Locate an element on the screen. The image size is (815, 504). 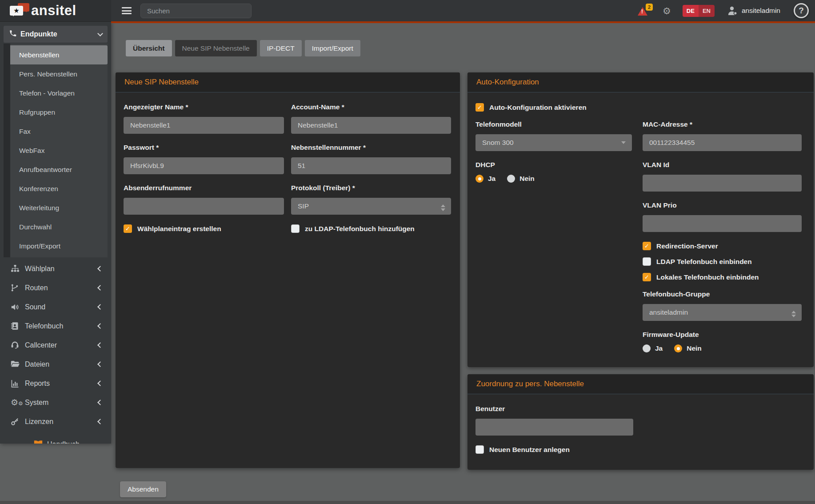
sidebar-item-weiterleitung: Weiterleitung is located at coordinates (59, 208).